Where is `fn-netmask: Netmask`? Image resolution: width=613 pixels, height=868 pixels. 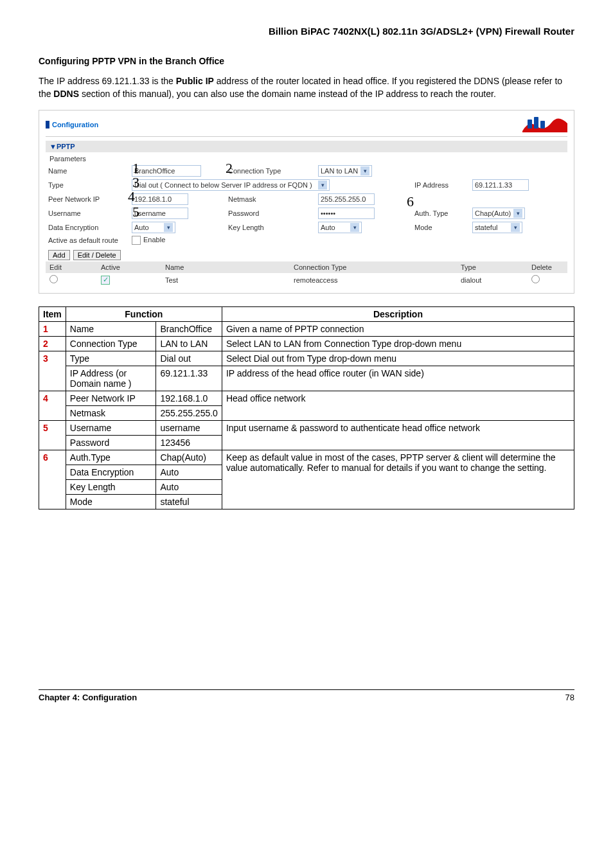
fn-netmask: Netmask is located at coordinates (111, 414).